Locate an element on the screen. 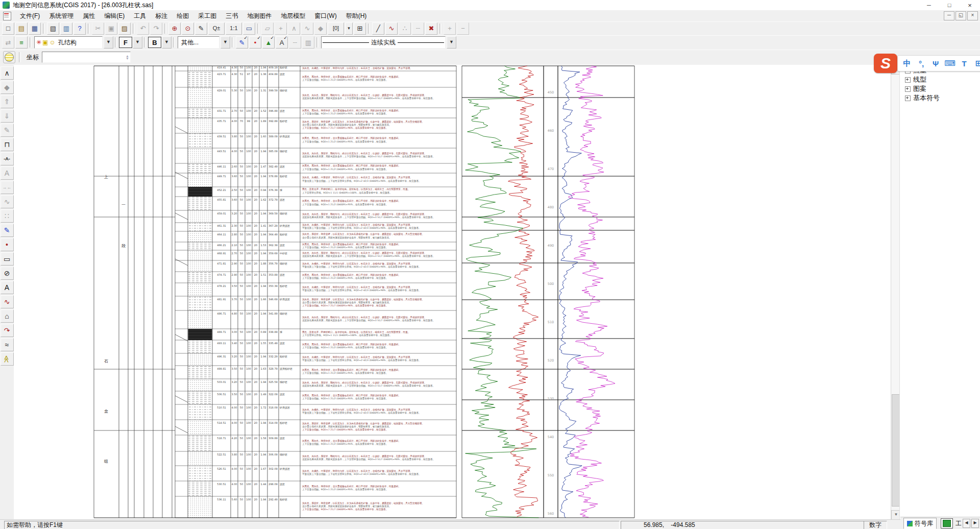  select-points-button: ∷ is located at coordinates (7, 216).